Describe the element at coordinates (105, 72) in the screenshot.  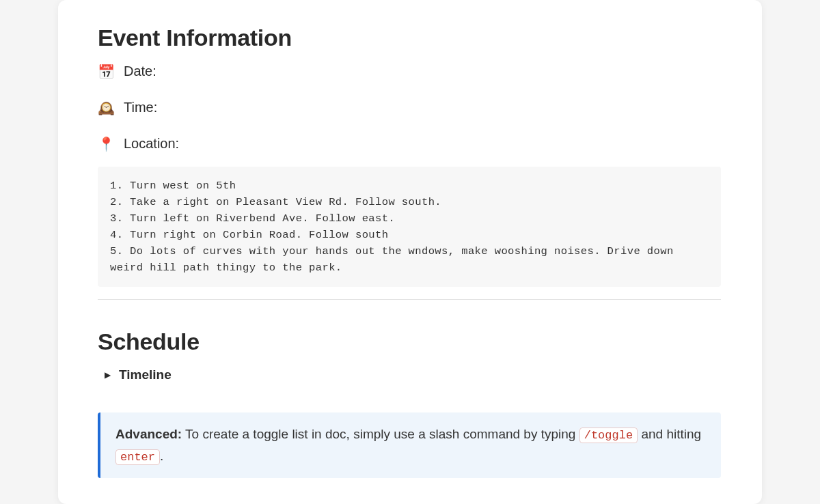
I see `calendar-icon: 📅` at that location.